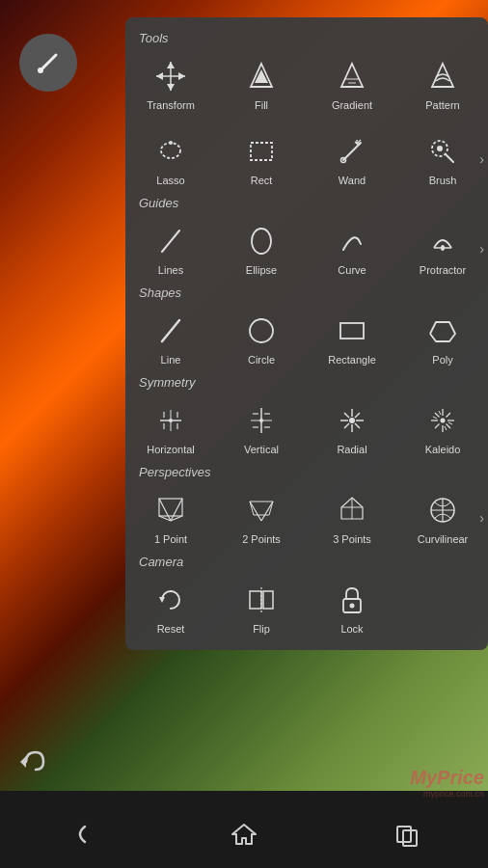  Describe the element at coordinates (443, 159) in the screenshot. I see `tool-brush-select: Brush` at that location.